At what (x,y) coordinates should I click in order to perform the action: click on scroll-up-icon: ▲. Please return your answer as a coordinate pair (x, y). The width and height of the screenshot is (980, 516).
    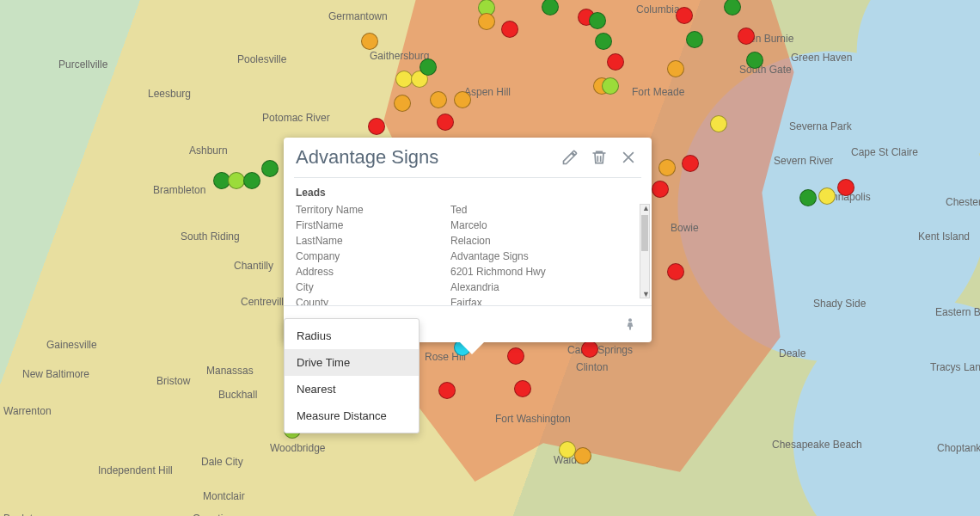
    Looking at the image, I should click on (646, 208).